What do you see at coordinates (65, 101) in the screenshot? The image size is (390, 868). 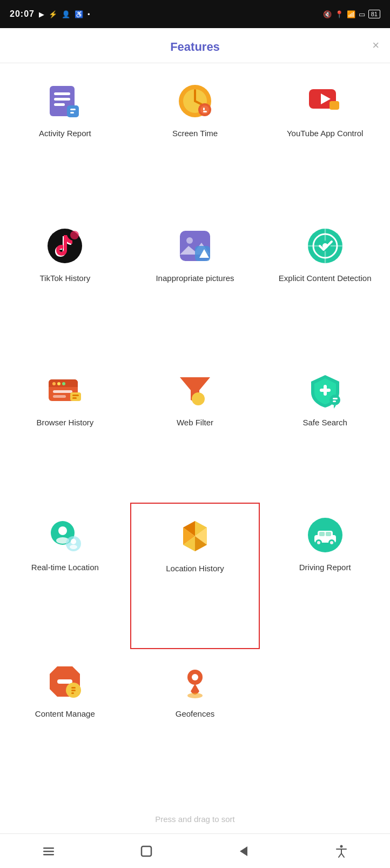 I see `activity-report-icon` at bounding box center [65, 101].